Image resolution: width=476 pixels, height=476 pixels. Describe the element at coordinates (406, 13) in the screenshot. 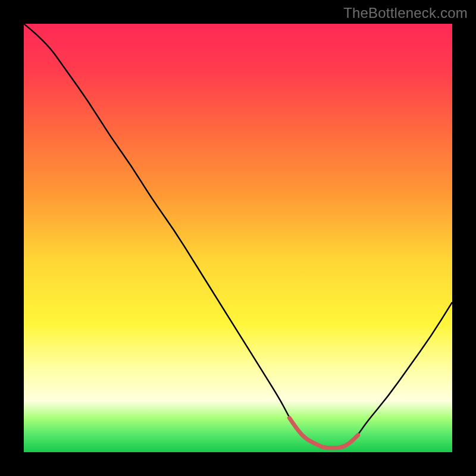

I see `watermark-text: TheBottleneck.com` at that location.